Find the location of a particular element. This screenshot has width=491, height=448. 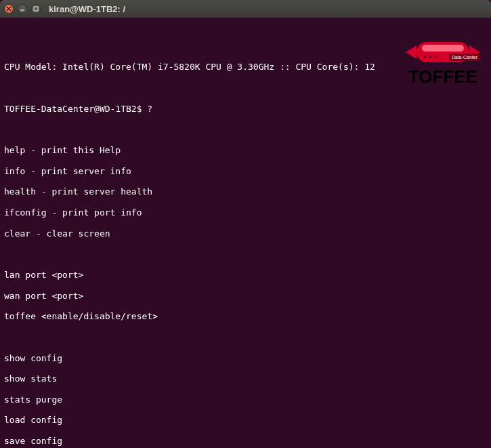

output-line: health - print server health is located at coordinates (245, 191).